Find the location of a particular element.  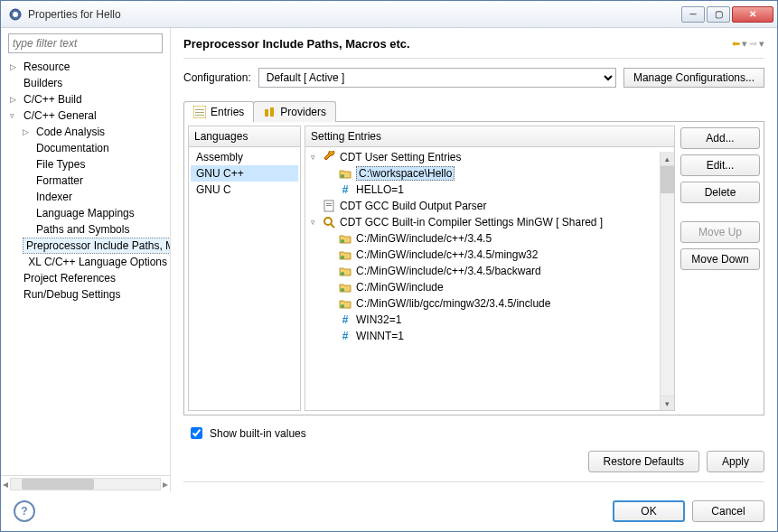

tab-providers: Providers is located at coordinates (295, 112).